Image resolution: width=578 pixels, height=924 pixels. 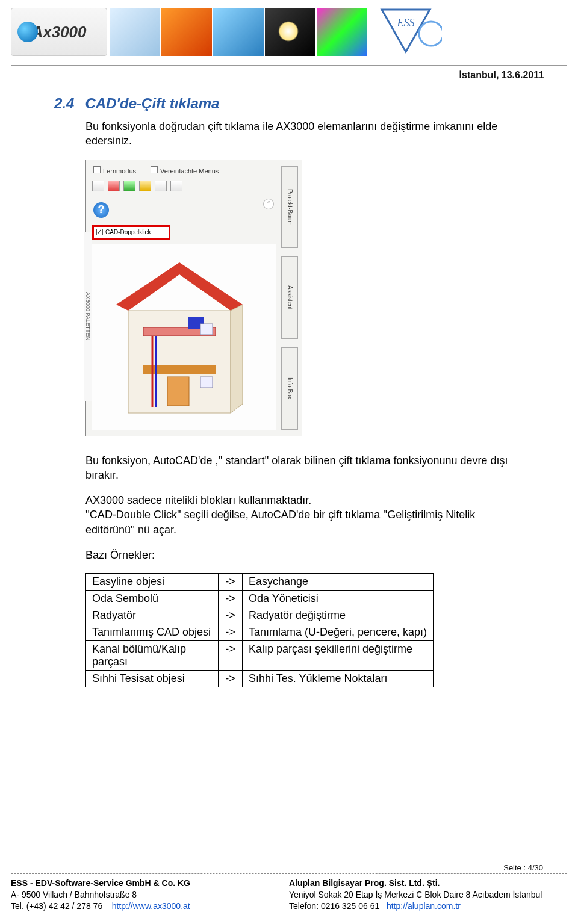 I want to click on header-thumb-fire, so click(x=187, y=32).